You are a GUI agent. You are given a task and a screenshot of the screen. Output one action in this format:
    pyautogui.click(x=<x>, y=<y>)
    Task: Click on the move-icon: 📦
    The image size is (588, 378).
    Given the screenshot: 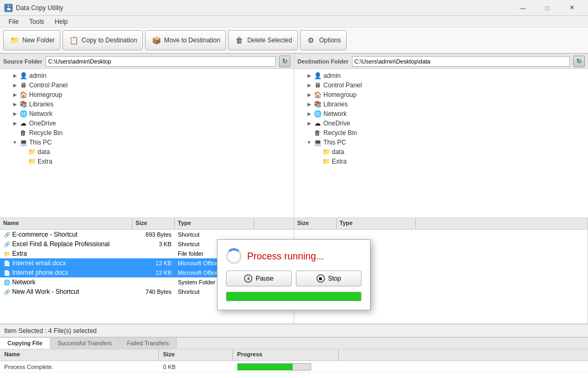 What is the action you would take?
    pyautogui.click(x=156, y=40)
    